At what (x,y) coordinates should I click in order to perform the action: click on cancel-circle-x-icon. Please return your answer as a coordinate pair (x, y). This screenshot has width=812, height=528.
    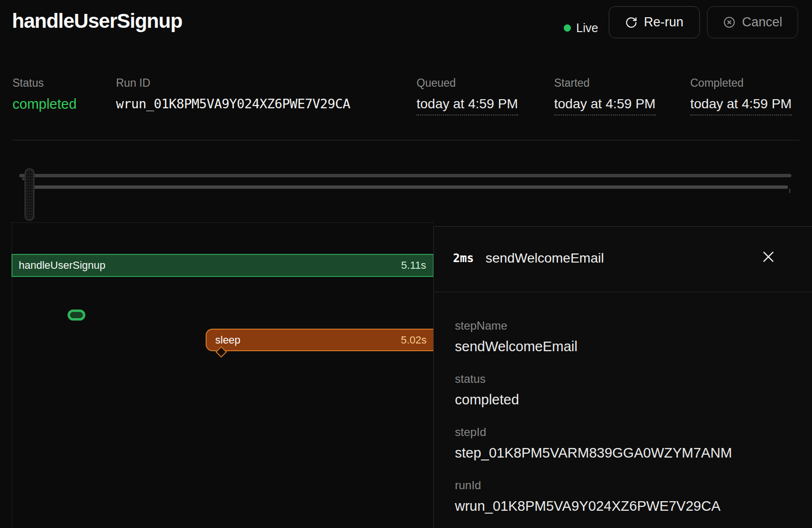
    Looking at the image, I should click on (730, 22).